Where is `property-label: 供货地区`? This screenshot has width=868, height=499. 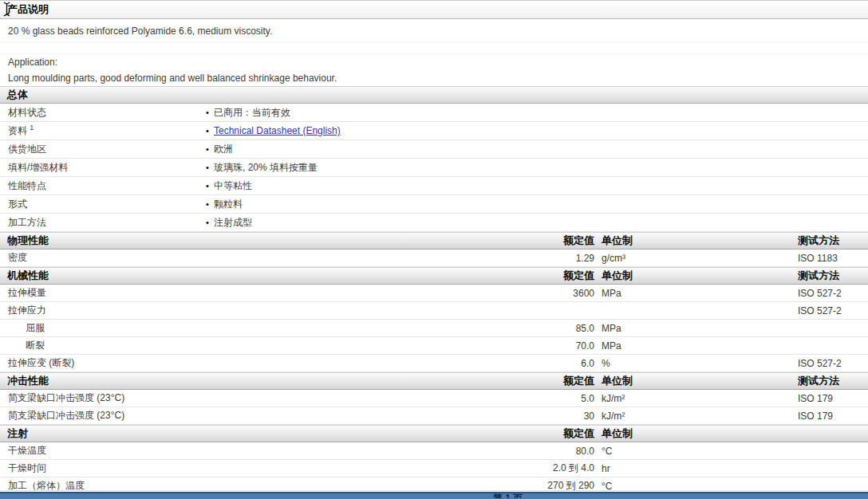 property-label: 供货地区 is located at coordinates (101, 150).